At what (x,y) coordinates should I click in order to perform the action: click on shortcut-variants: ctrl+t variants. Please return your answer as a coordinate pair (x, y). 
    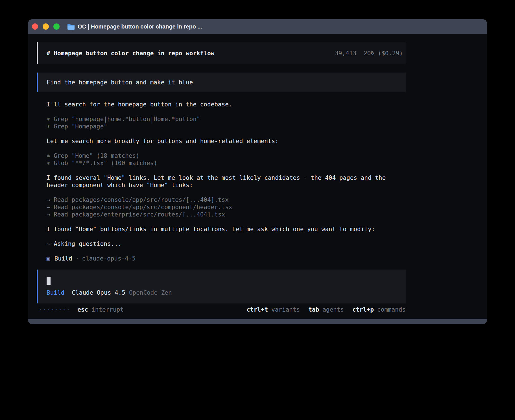
    Looking at the image, I should click on (273, 310).